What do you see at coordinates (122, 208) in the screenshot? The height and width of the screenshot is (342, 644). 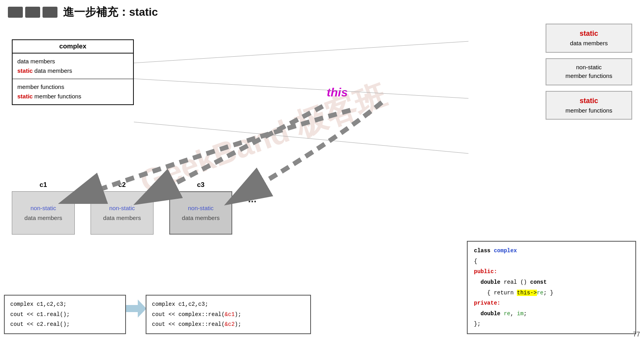 I see `instance-c2: c2 non-staticdata members` at bounding box center [122, 208].